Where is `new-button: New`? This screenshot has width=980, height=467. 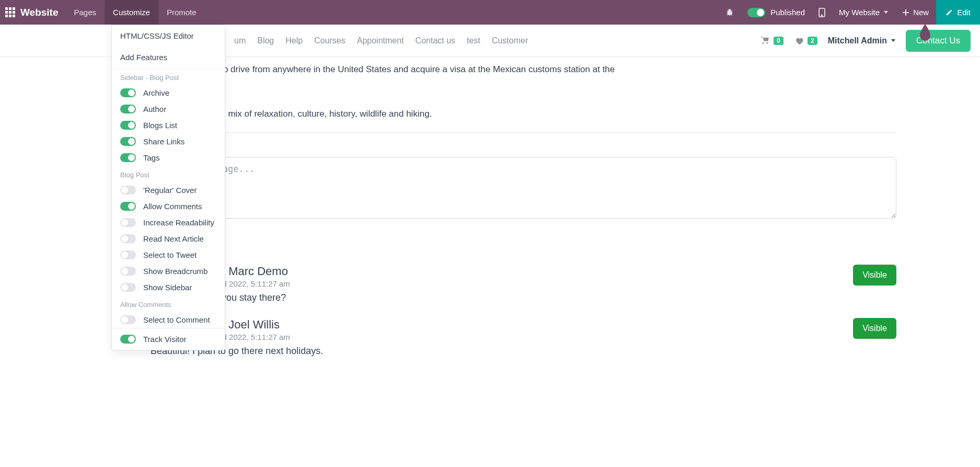 new-button: New is located at coordinates (916, 13).